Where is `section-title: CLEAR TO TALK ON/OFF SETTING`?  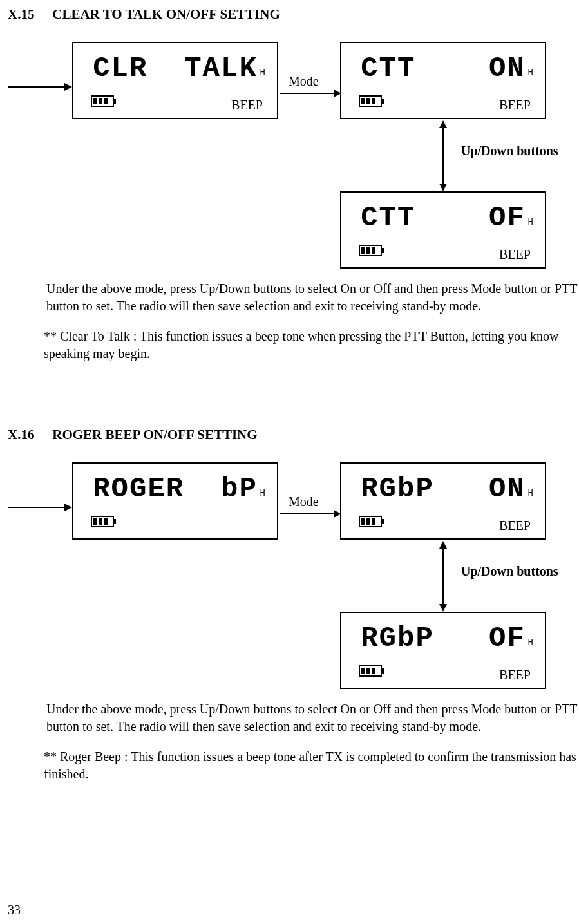 section-title: CLEAR TO TALK ON/OFF SETTING is located at coordinates (166, 14).